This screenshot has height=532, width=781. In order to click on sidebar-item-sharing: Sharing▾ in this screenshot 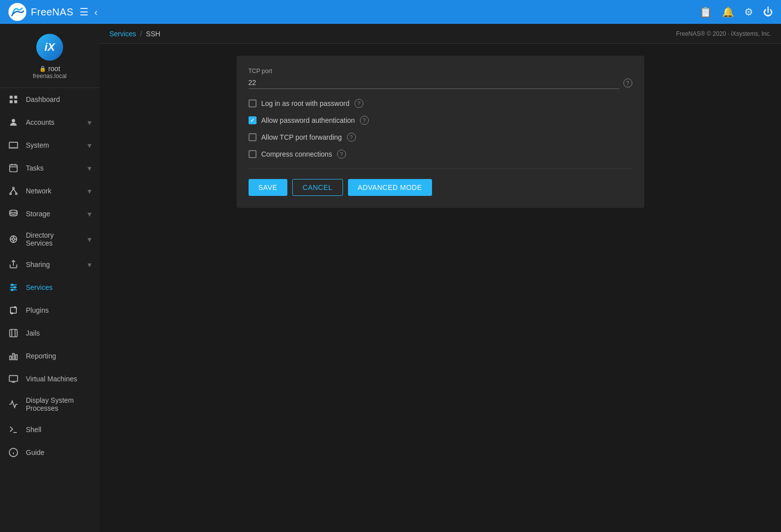, I will do `click(50, 265)`.